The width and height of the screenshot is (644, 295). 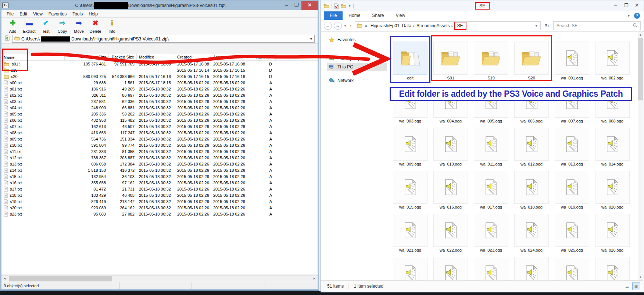 I want to click on file-tile: wa_022.ogg, so click(x=451, y=230).